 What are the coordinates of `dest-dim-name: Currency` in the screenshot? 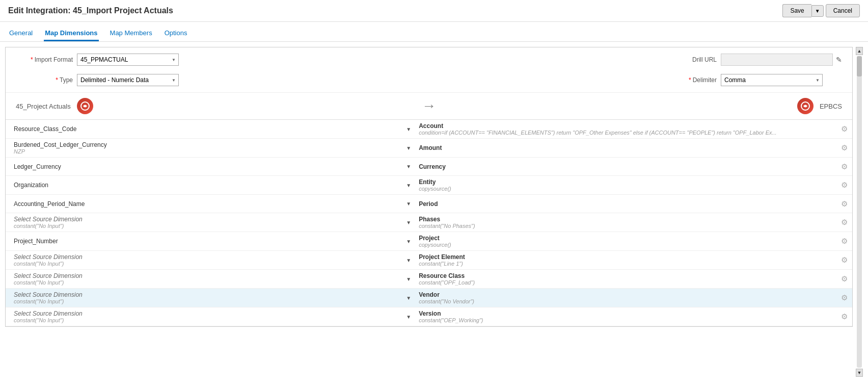 It's located at (627, 167).